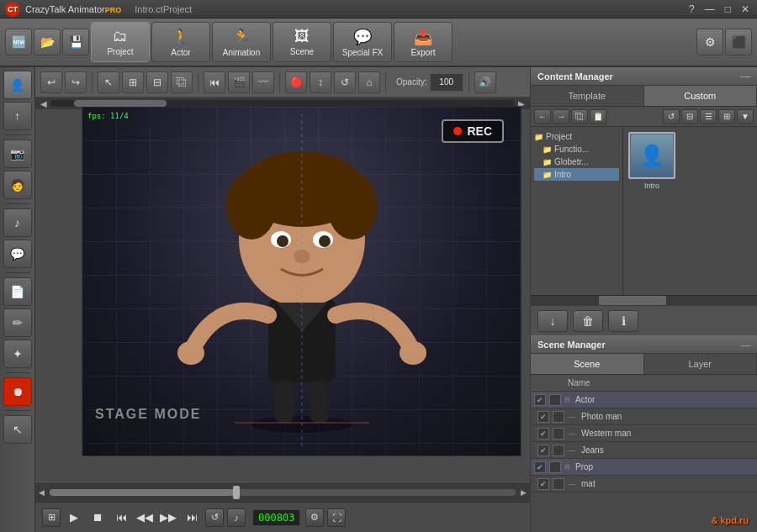  What do you see at coordinates (302, 42) in the screenshot?
I see `tab-scene: 🖼 Scene` at bounding box center [302, 42].